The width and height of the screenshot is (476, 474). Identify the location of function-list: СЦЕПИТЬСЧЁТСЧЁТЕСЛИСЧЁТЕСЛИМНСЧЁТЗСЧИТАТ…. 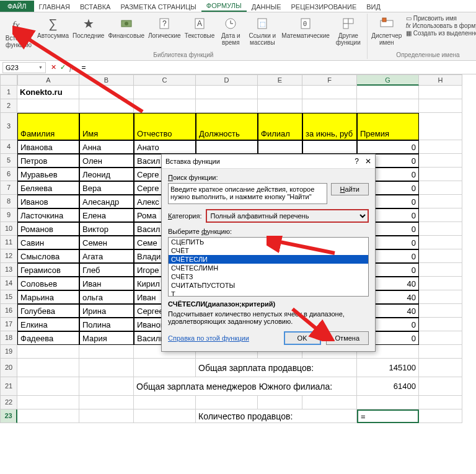
(268, 267).